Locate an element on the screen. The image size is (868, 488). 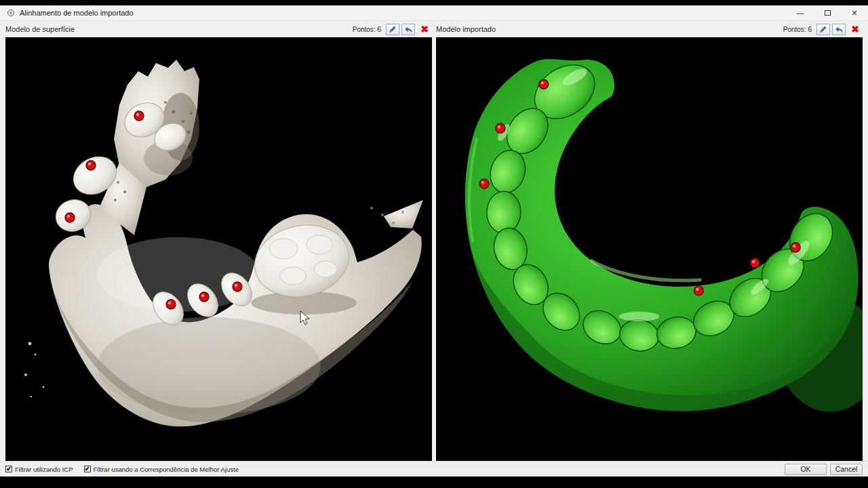
surface-panel-title: Modelo de superfície is located at coordinates (40, 29).